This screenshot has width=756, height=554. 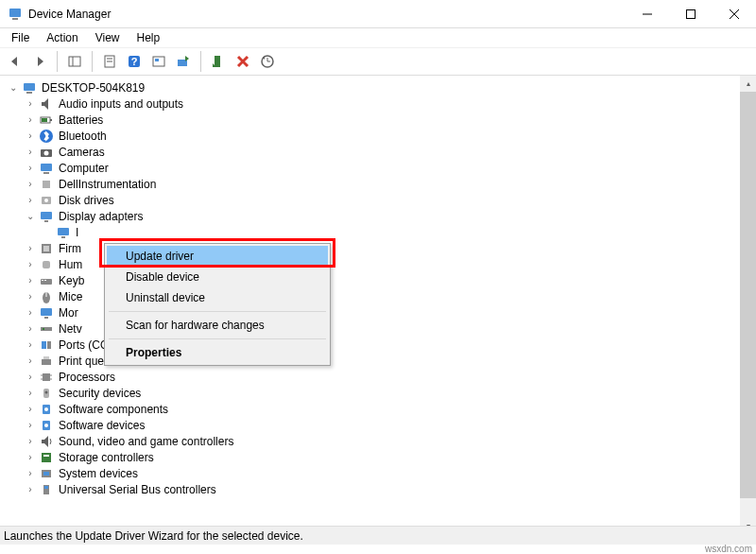 What do you see at coordinates (40, 61) in the screenshot?
I see `forward-button` at bounding box center [40, 61].